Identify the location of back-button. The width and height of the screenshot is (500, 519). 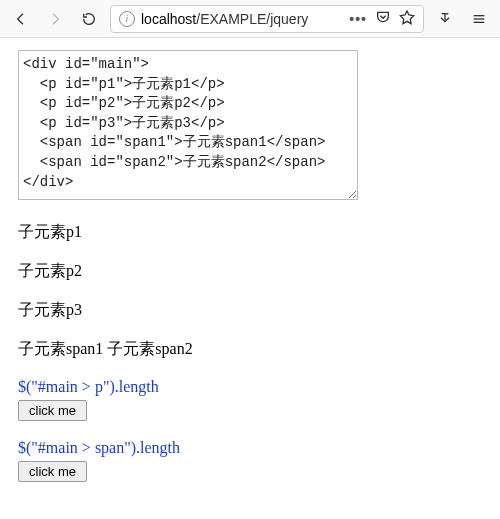
(21, 19).